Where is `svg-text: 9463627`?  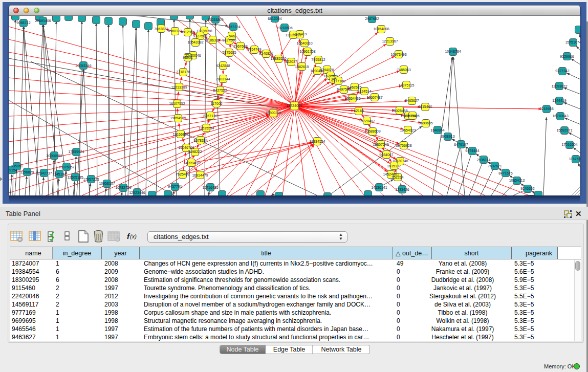
svg-text: 9463627 is located at coordinates (411, 100).